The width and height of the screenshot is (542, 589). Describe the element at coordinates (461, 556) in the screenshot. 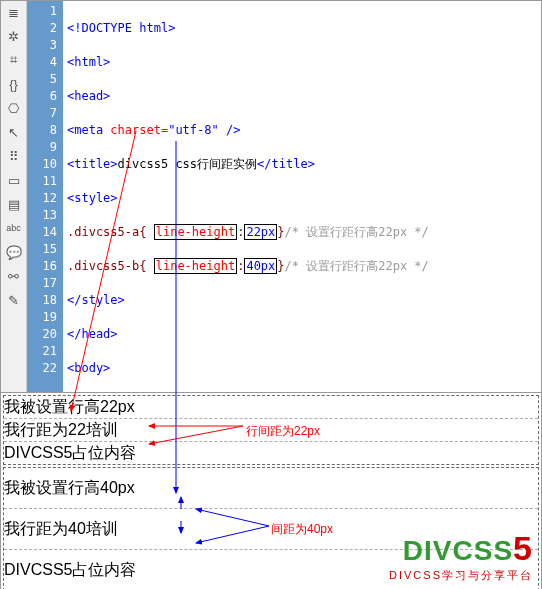

I see `watermark: DIVCSS5 DIVCSS学习与分享平台` at that location.